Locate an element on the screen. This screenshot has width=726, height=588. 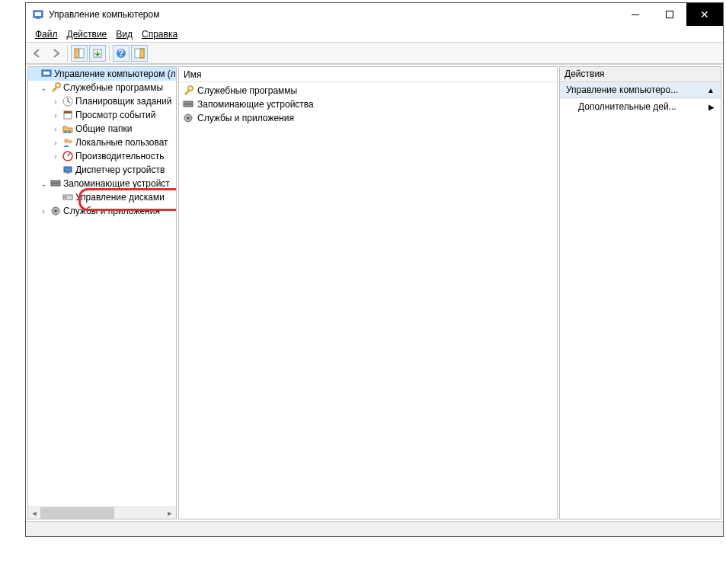
tree-services-apps: › Службы и приложения is located at coordinates (102, 211).